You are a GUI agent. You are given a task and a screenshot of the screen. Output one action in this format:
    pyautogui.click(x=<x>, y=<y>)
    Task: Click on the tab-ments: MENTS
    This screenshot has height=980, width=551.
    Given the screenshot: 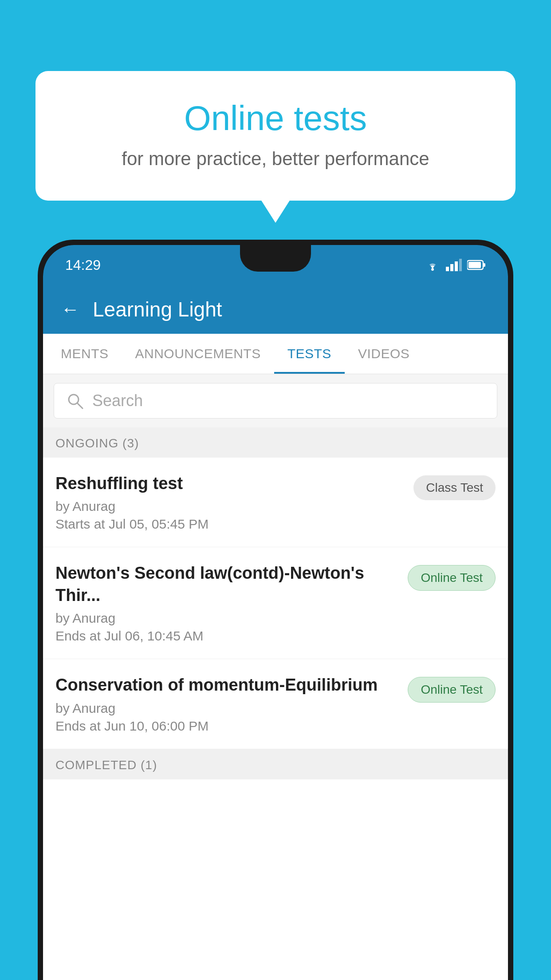 What is the action you would take?
    pyautogui.click(x=85, y=354)
    